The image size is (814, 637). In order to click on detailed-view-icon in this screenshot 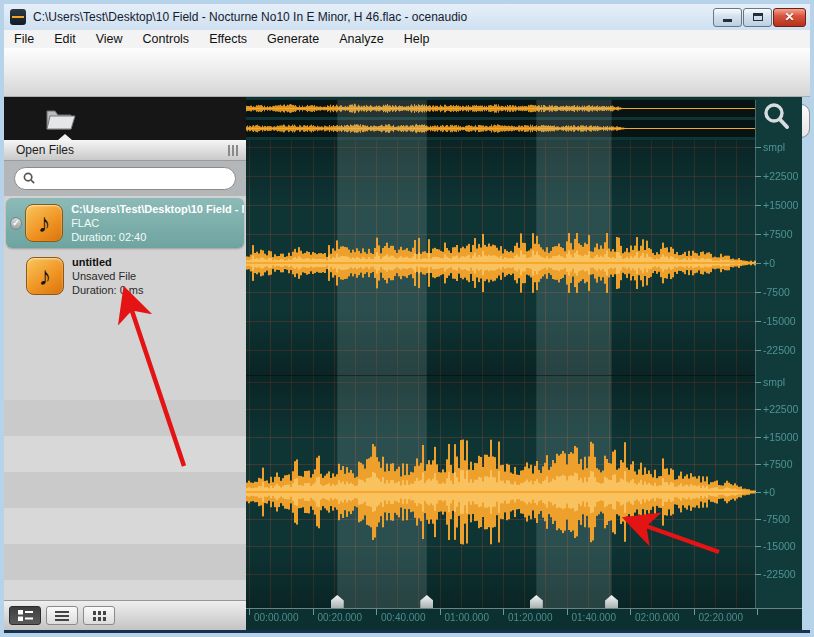, I will do `click(26, 616)`.